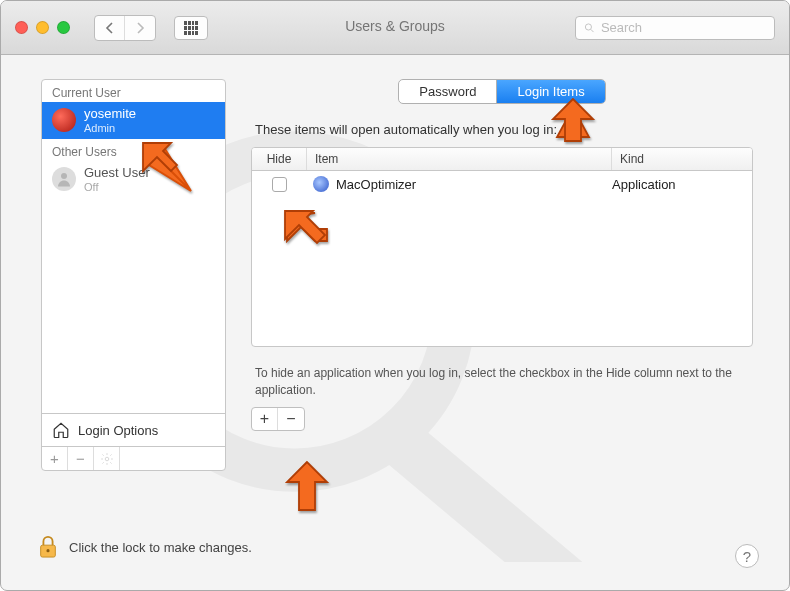 The height and width of the screenshot is (591, 790). Describe the element at coordinates (191, 28) in the screenshot. I see `show-all-button` at that location.